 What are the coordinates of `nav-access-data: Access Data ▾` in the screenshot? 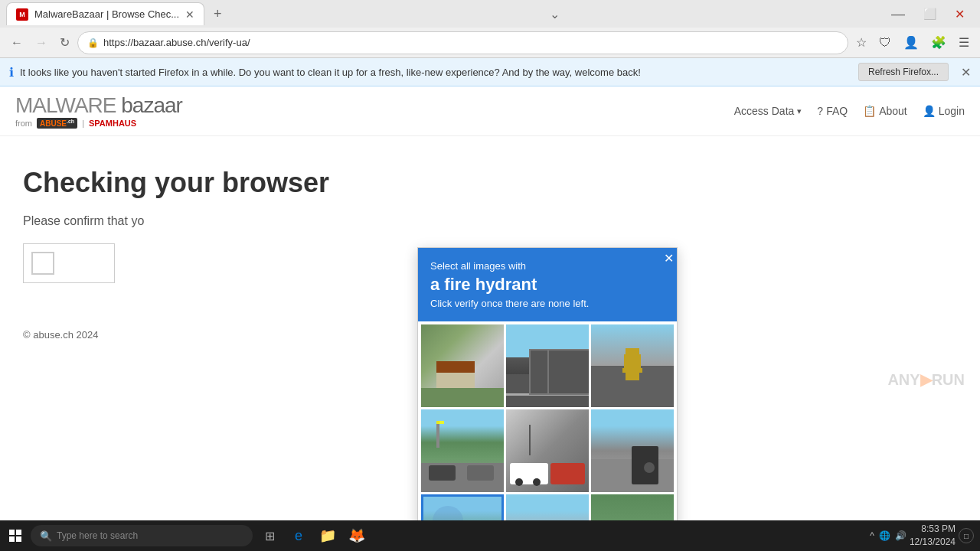 It's located at (769, 111).